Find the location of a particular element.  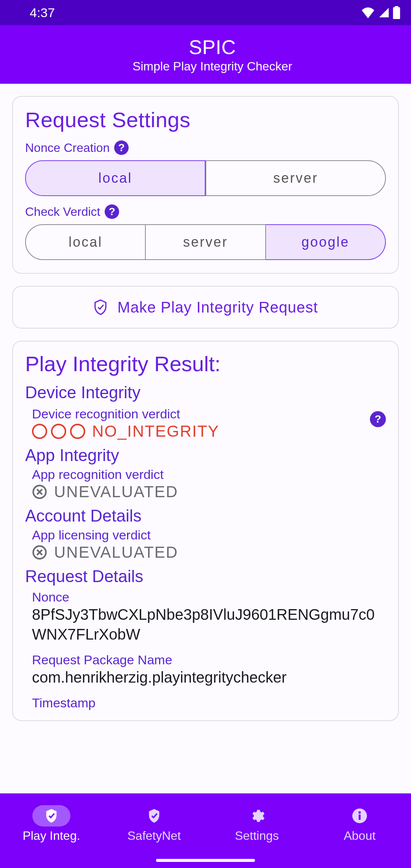

nav-label: Settings is located at coordinates (257, 836).